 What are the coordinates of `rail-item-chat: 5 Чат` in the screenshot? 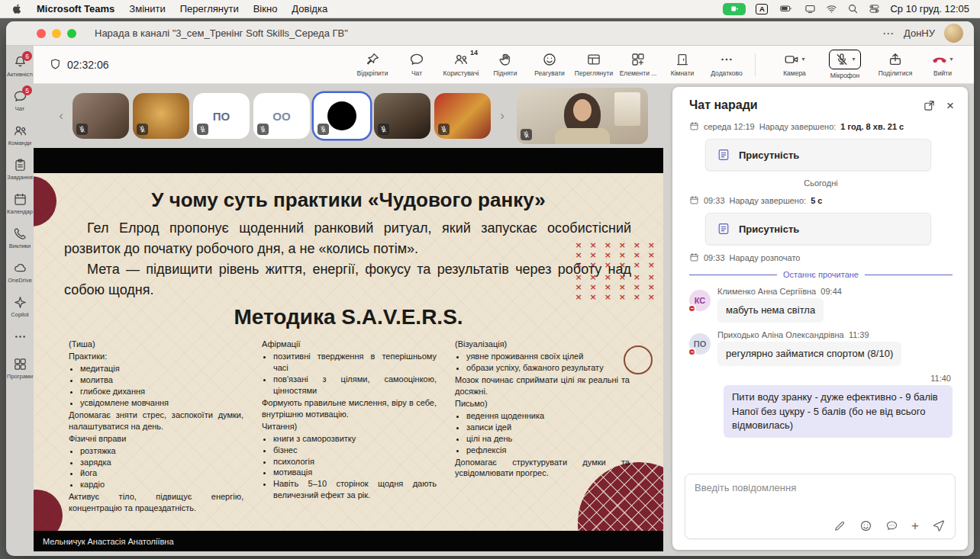 It's located at (20, 101).